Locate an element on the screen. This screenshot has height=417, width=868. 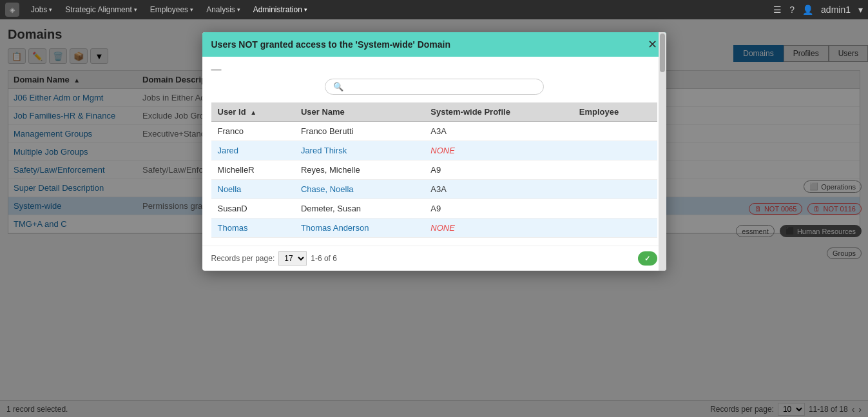
table-row: Franco Franco Berutti A3A is located at coordinates (434, 131).